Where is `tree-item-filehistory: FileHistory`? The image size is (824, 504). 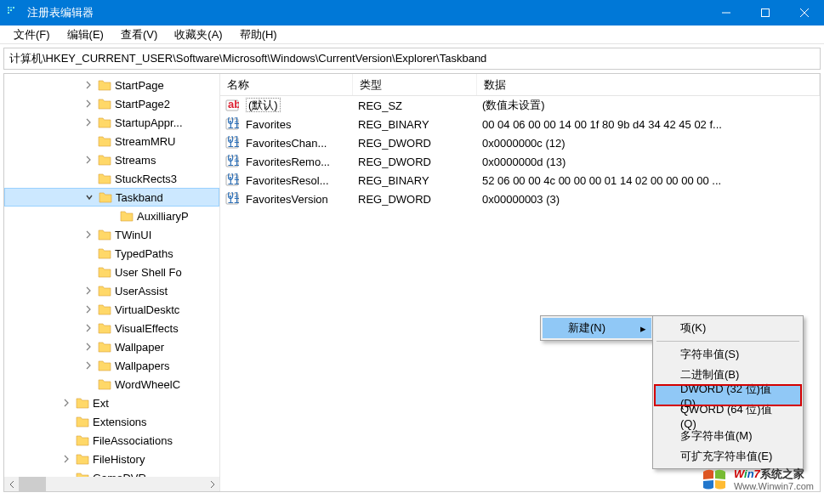 tree-item-filehistory: FileHistory is located at coordinates (112, 459).